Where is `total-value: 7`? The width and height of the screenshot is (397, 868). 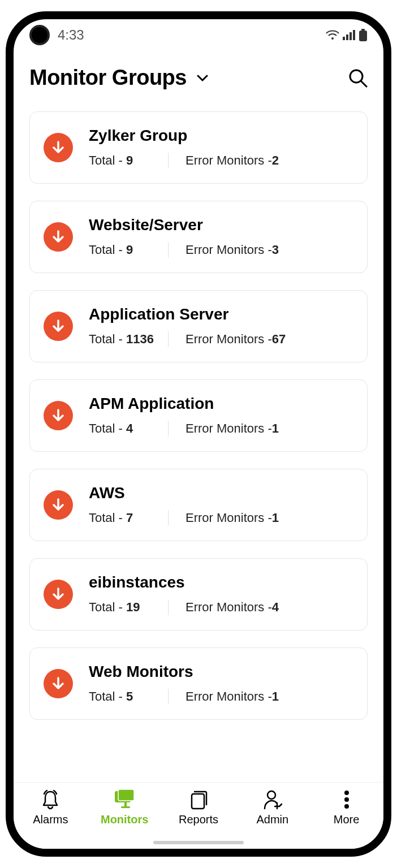 total-value: 7 is located at coordinates (130, 518).